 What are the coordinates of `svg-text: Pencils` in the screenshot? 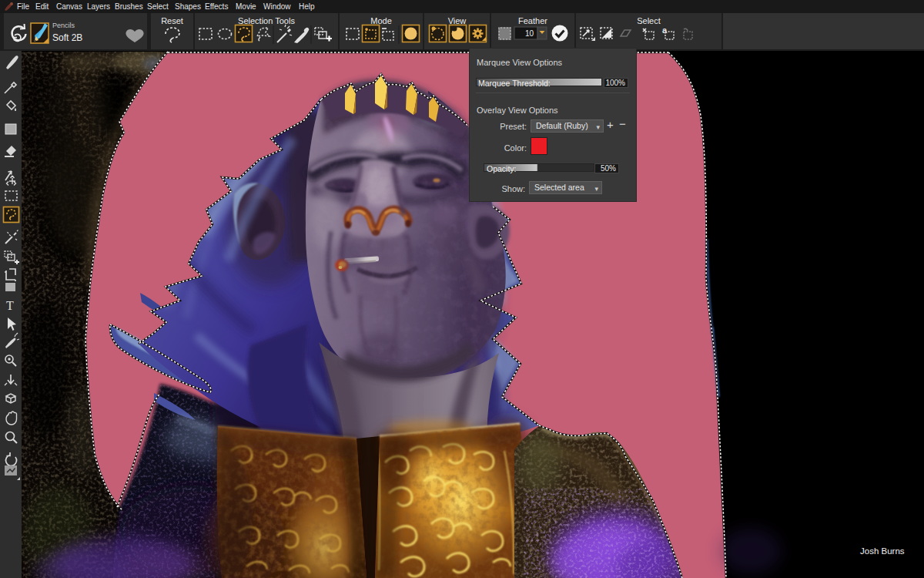 It's located at (64, 25).